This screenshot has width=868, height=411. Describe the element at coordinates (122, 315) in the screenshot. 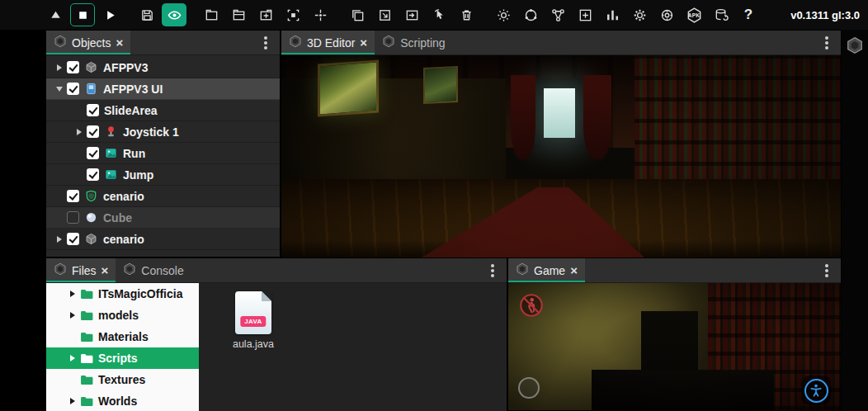

I see `folder-row: models` at that location.